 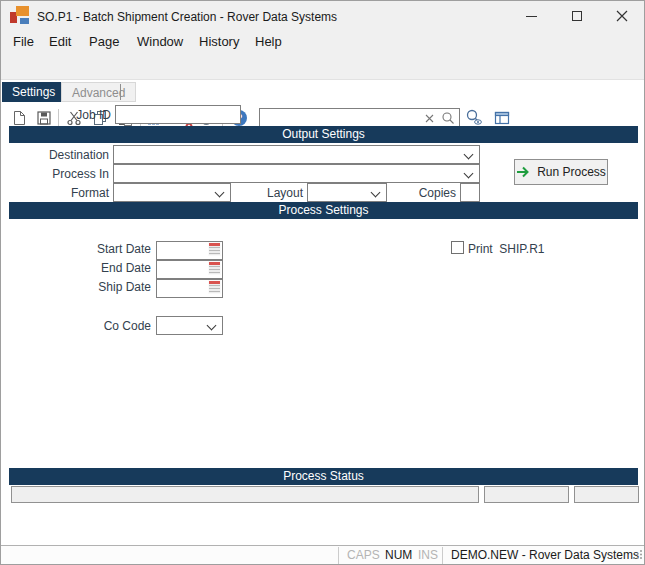 I want to click on maximize-icon, so click(x=577, y=16).